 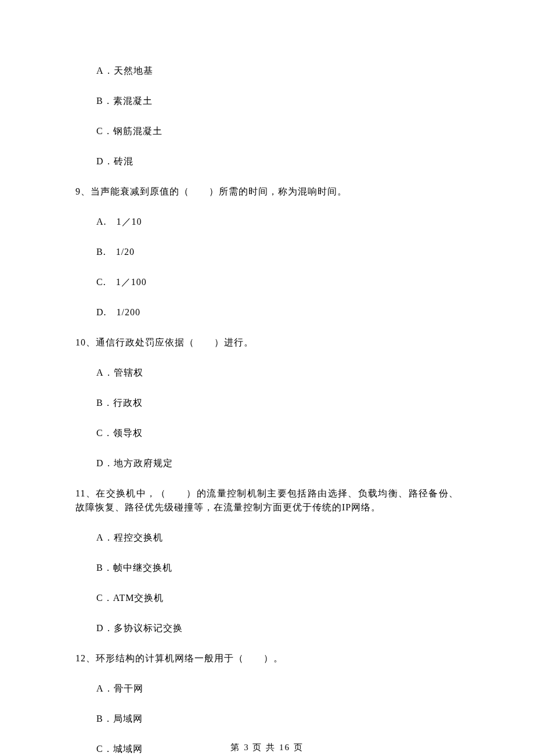 I want to click on prev-option-d: D．砖混, so click(x=267, y=161).